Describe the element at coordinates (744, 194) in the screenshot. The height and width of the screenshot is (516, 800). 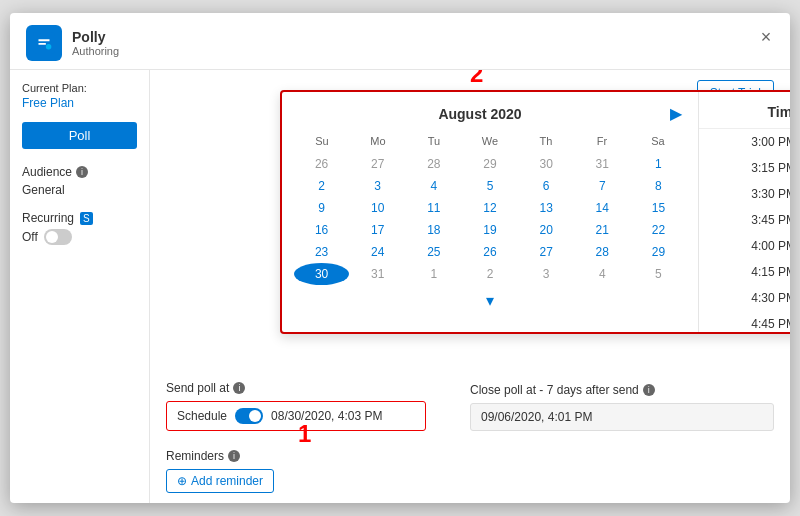
I see `time-330pm: 3:30 PM` at that location.